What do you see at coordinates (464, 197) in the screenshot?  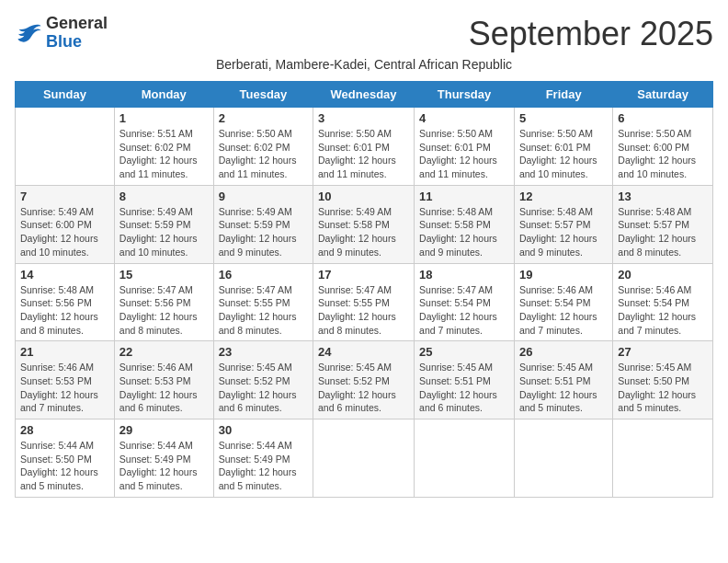 I see `day-number: 11` at bounding box center [464, 197].